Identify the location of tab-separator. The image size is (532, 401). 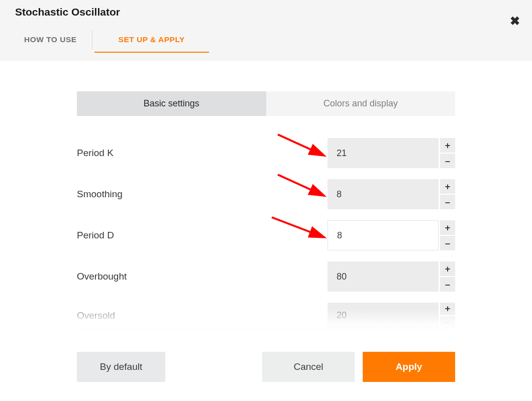
(92, 40).